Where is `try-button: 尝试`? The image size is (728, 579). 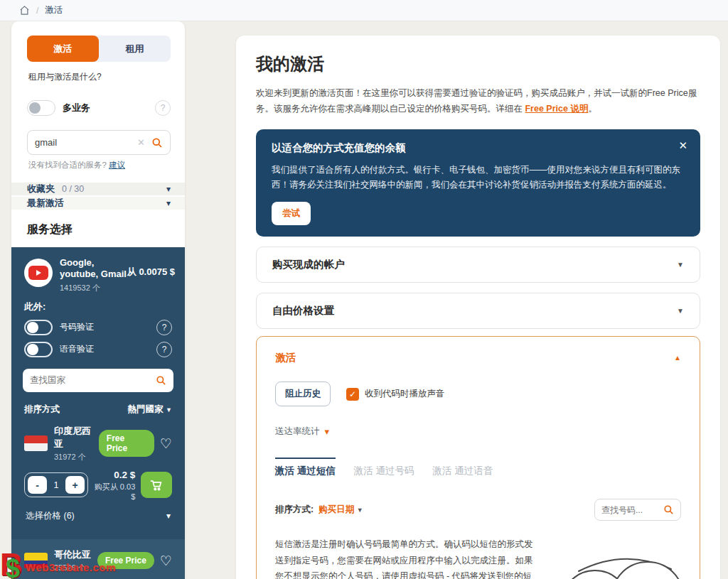 try-button: 尝试 is located at coordinates (291, 213).